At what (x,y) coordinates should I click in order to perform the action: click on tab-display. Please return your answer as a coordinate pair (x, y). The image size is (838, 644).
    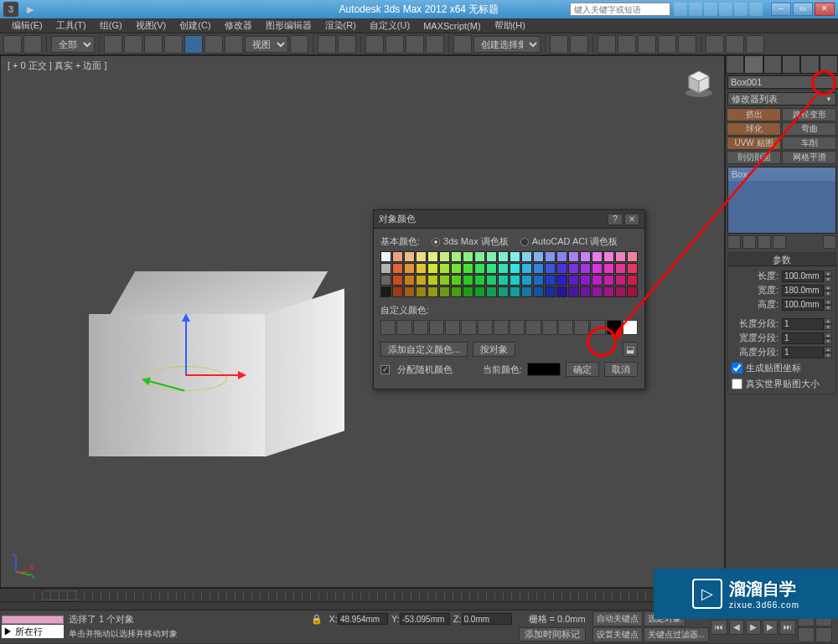
    Looking at the image, I should click on (810, 64).